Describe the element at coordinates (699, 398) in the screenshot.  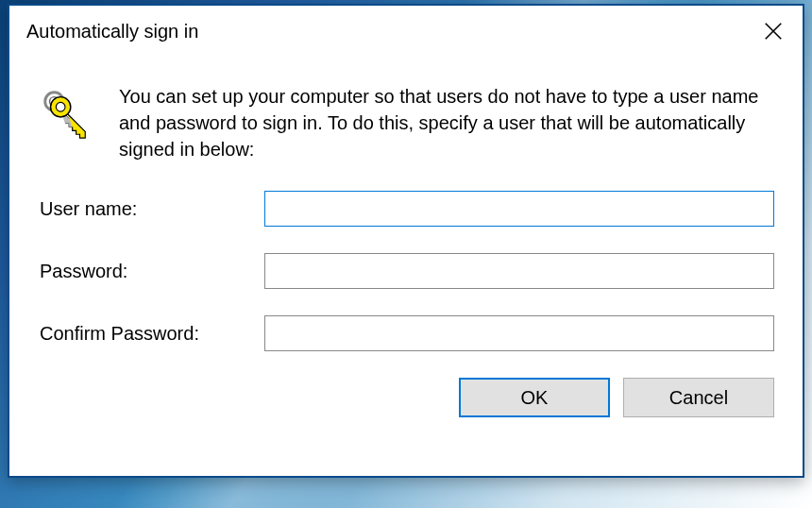
I see `cancel-button: Cancel` at that location.